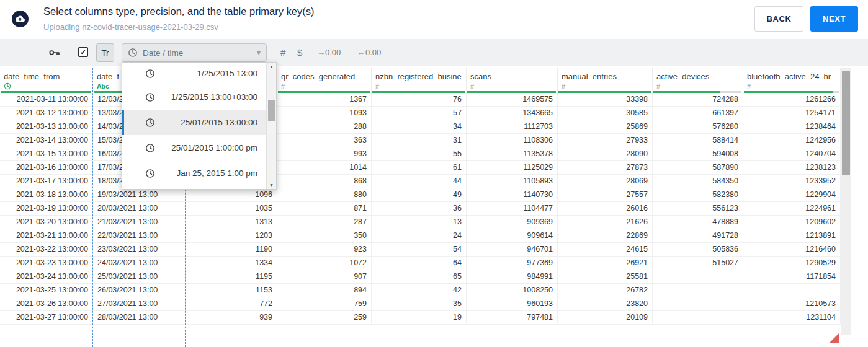 The image size is (868, 347). I want to click on table-cell: 2021-03-14 13:00:00, so click(47, 140).